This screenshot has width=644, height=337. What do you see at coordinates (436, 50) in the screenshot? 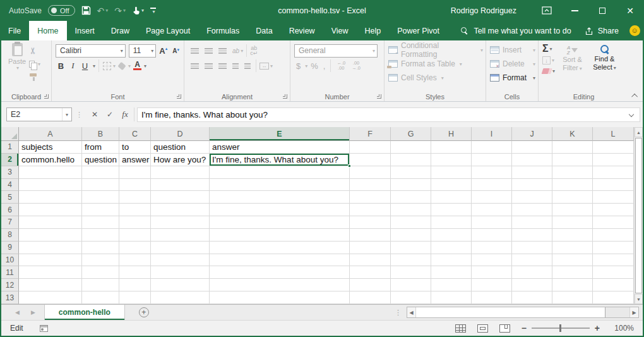
I see `conditional-formatting-button: Conditional Formatting ▾` at bounding box center [436, 50].